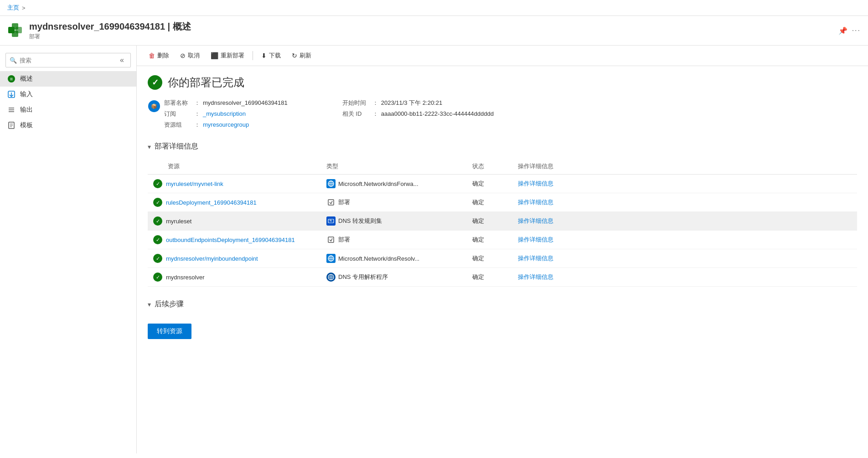 The height and width of the screenshot is (458, 868). What do you see at coordinates (231, 240) in the screenshot?
I see `resource-link: outboundEndpointsDeployment_169904639418…` at bounding box center [231, 240].